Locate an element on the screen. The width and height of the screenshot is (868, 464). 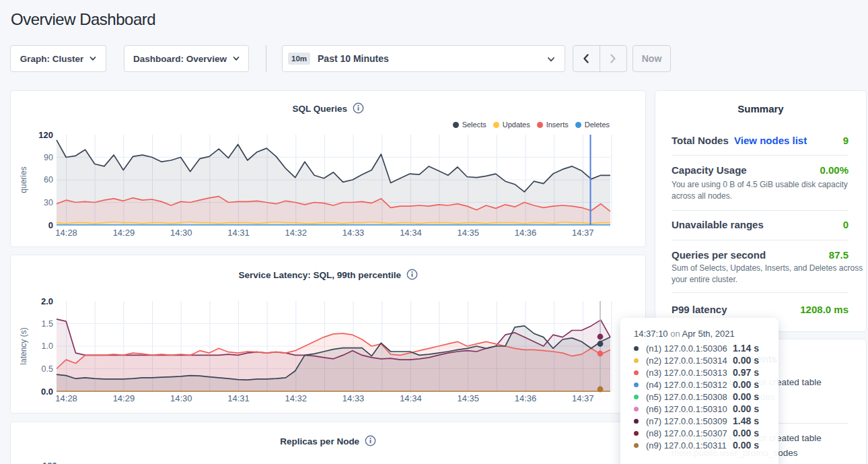
svg-text: 2.0 is located at coordinates (47, 302).